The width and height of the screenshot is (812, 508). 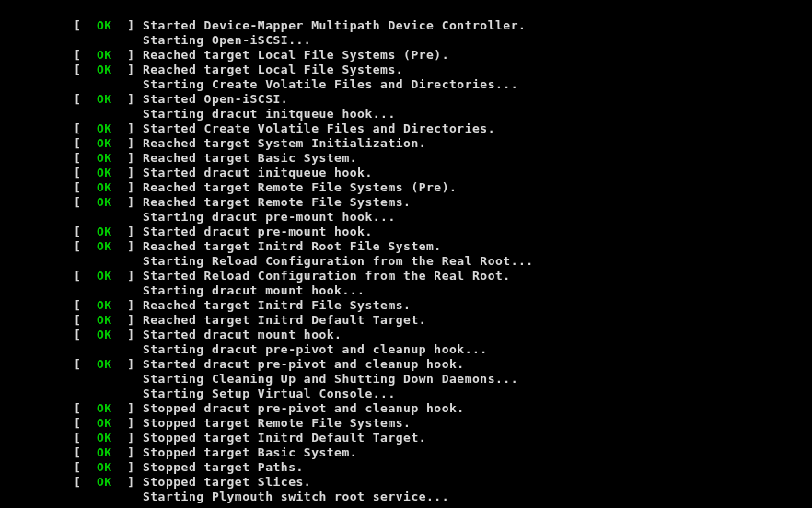 What do you see at coordinates (443, 409) in the screenshot?
I see `boot-line: [ OK ] Stopped dracut pre-pivot and clea…` at bounding box center [443, 409].